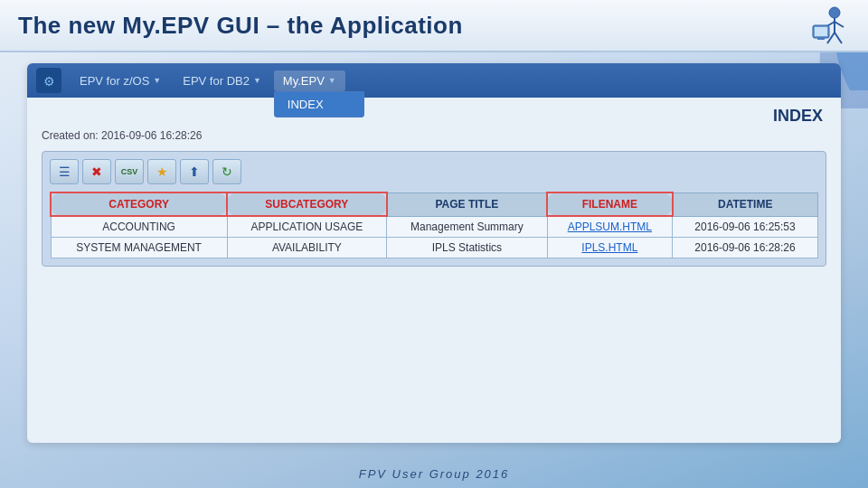 Image resolution: width=868 pixels, height=488 pixels. What do you see at coordinates (64, 172) in the screenshot?
I see `menu-toolbar-button: ☰` at bounding box center [64, 172].